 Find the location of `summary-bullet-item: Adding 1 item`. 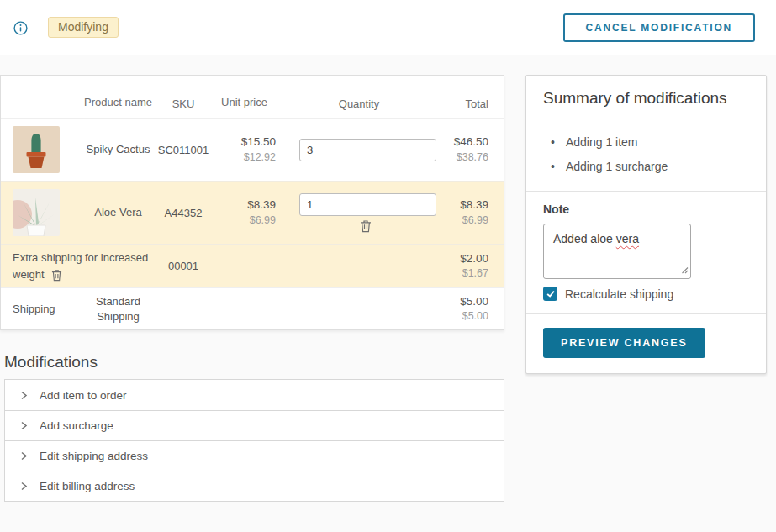

summary-bullet-item: Adding 1 item is located at coordinates (646, 143).